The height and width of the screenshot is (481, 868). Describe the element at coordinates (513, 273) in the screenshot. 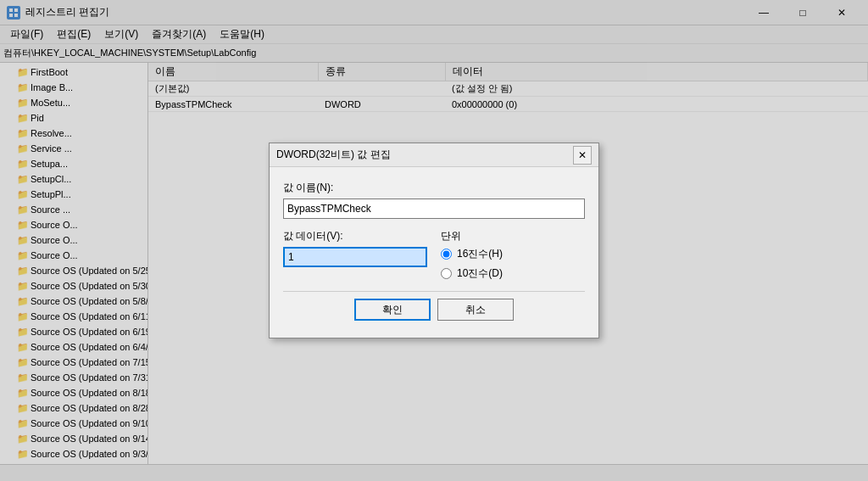

I see `radio-dec: 10진수(D)` at that location.